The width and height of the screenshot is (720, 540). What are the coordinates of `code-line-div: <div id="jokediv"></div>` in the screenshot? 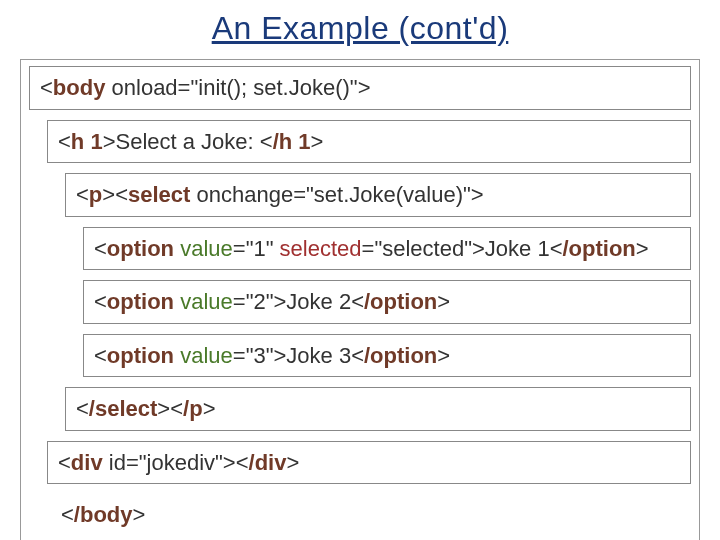 It's located at (369, 463).